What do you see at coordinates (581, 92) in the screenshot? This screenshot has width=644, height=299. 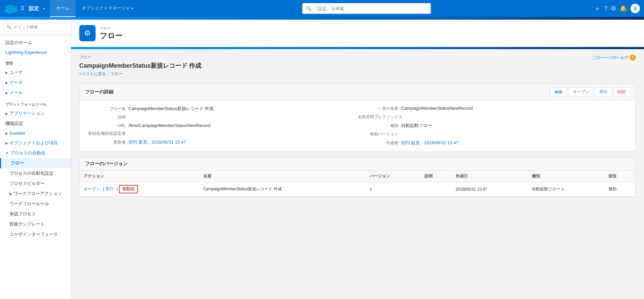 I see `open-button: オープン` at bounding box center [581, 92].